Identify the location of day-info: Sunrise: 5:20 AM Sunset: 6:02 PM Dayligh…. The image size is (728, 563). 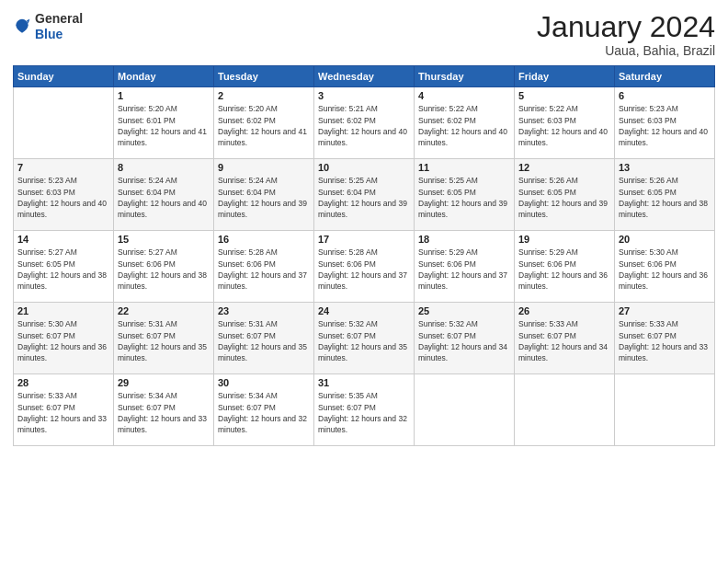
(264, 125).